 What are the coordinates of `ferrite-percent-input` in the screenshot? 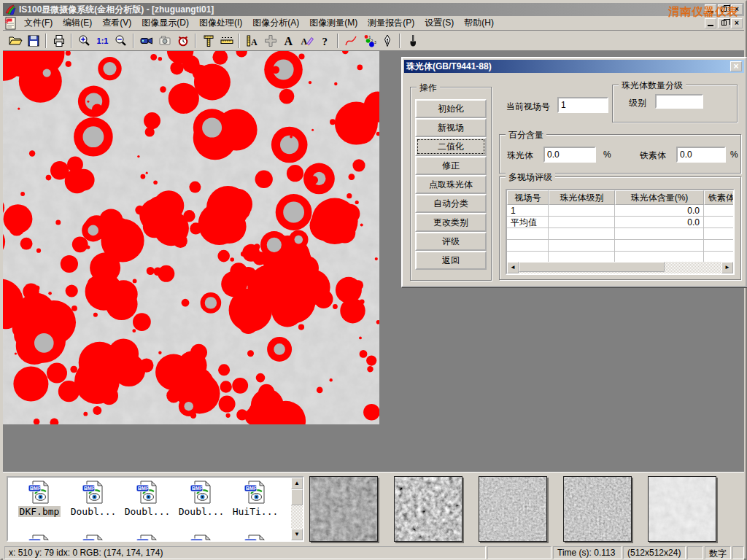 It's located at (701, 155).